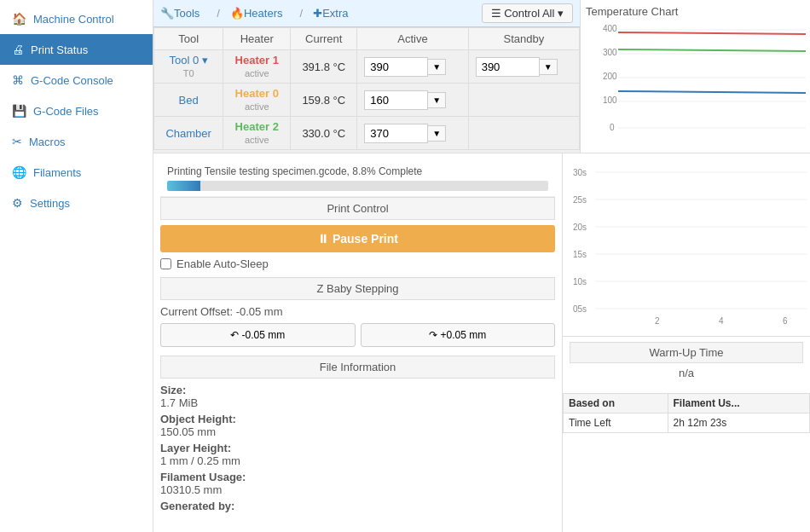  Describe the element at coordinates (524, 66) in the screenshot. I see `standby1-input-group: ▼` at that location.